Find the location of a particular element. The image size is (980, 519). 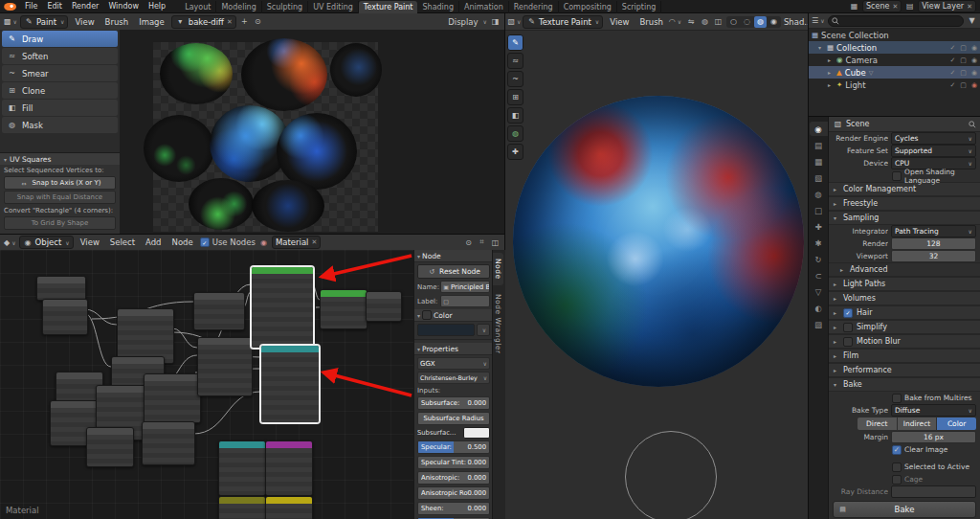

panel-advanced: ▸Advanced is located at coordinates (904, 270).